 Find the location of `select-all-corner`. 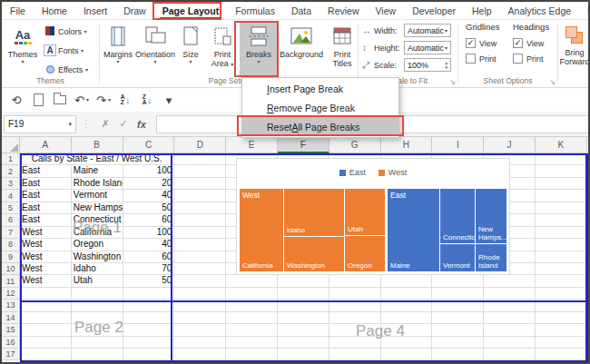

select-all-corner is located at coordinates (11, 145).